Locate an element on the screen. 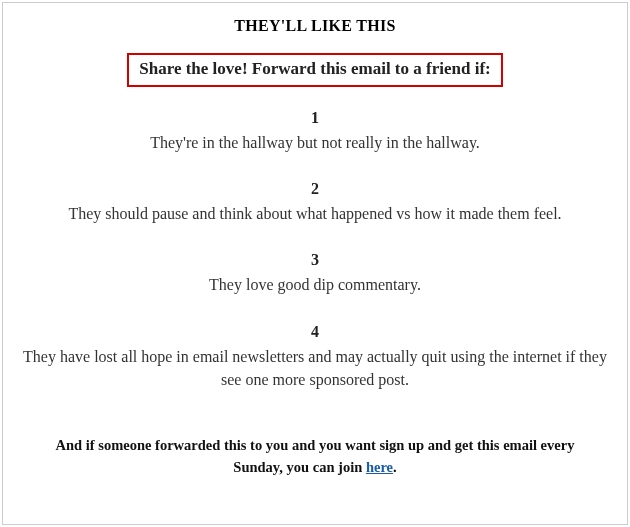 This screenshot has height=527, width=630. item-text-4: They have lost all hope in email newslet… is located at coordinates (315, 368).